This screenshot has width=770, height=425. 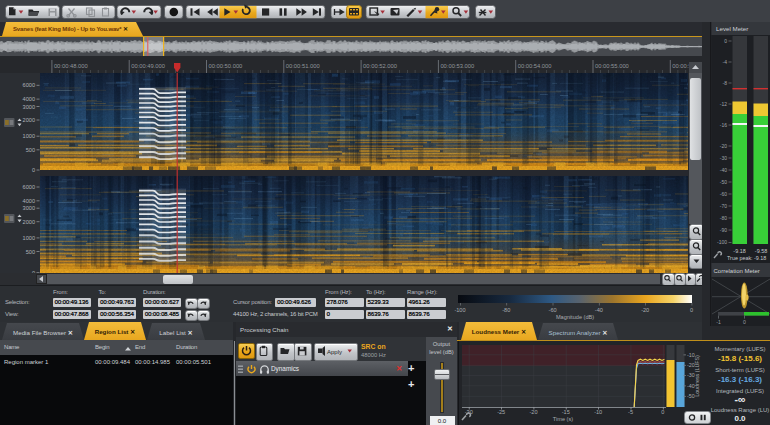 I want to click on svg-text: 00:00:53.000, so click(x=457, y=66).